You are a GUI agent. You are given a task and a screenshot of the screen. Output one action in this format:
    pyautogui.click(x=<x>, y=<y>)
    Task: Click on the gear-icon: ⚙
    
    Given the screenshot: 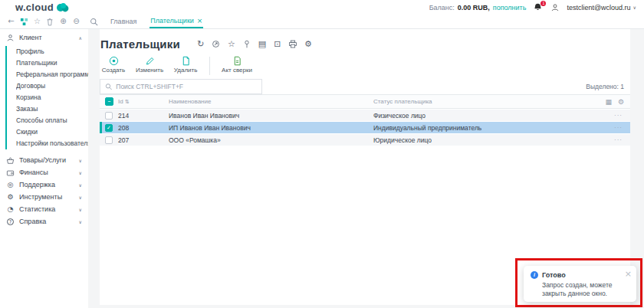 What is the action you would take?
    pyautogui.click(x=11, y=198)
    